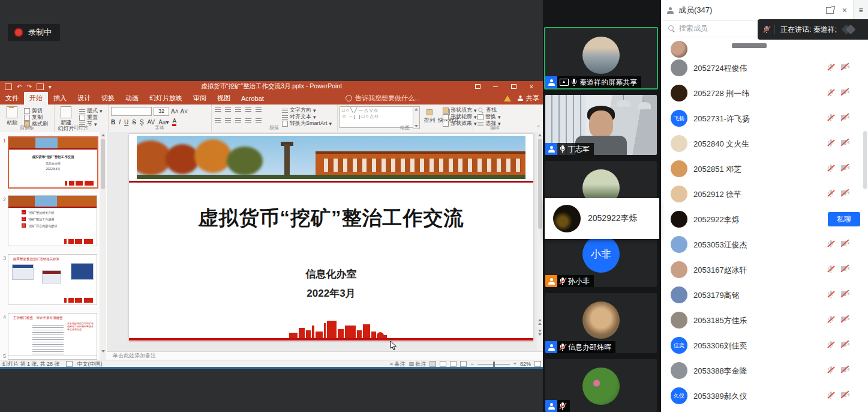  What do you see at coordinates (494, 364) in the screenshot?
I see `zoom-slider` at bounding box center [494, 364].